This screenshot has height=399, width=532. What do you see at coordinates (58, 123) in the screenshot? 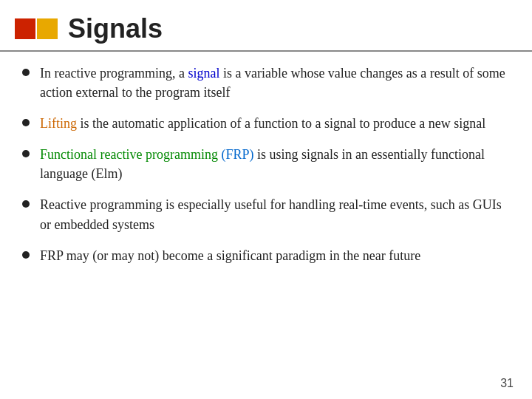
I see `lifting-highlight: Lifting` at bounding box center [58, 123].